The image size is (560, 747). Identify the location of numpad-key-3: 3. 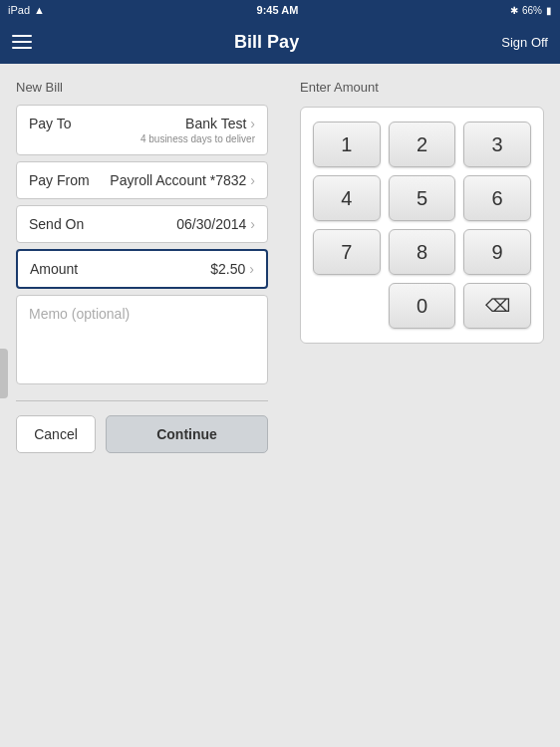
(497, 144).